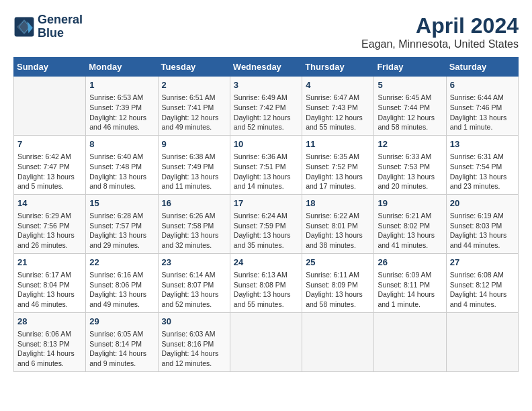 The image size is (532, 411). Describe the element at coordinates (50, 165) in the screenshot. I see `day-cell: 7Sunrise: 6:42 AMSunset: 7:47 PMDaylight…` at that location.